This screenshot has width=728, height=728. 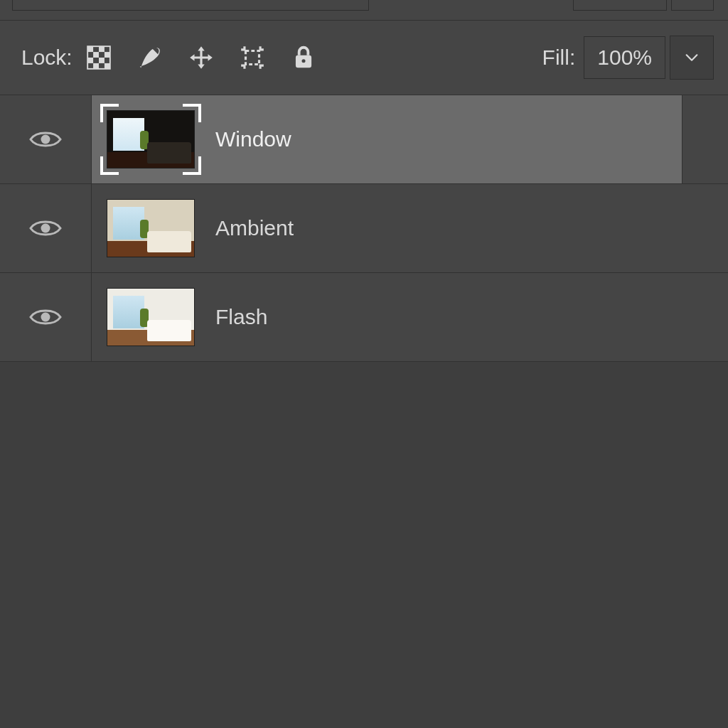 What do you see at coordinates (304, 58) in the screenshot?
I see `lock-all-icon` at bounding box center [304, 58].